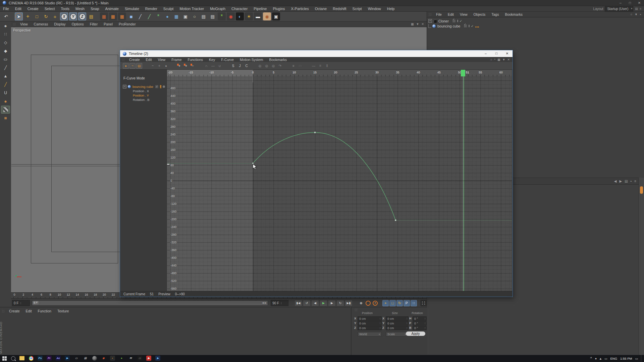 This screenshot has height=362, width=644. What do you see at coordinates (423, 303) in the screenshot?
I see `keyframe-presets-icon: ∷` at bounding box center [423, 303].